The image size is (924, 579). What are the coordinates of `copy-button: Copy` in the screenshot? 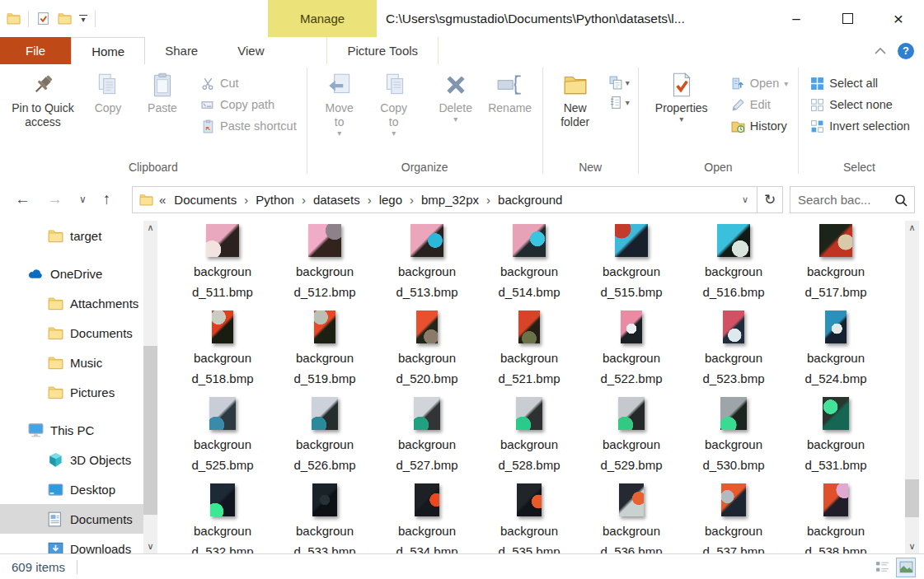 It's located at (108, 92).